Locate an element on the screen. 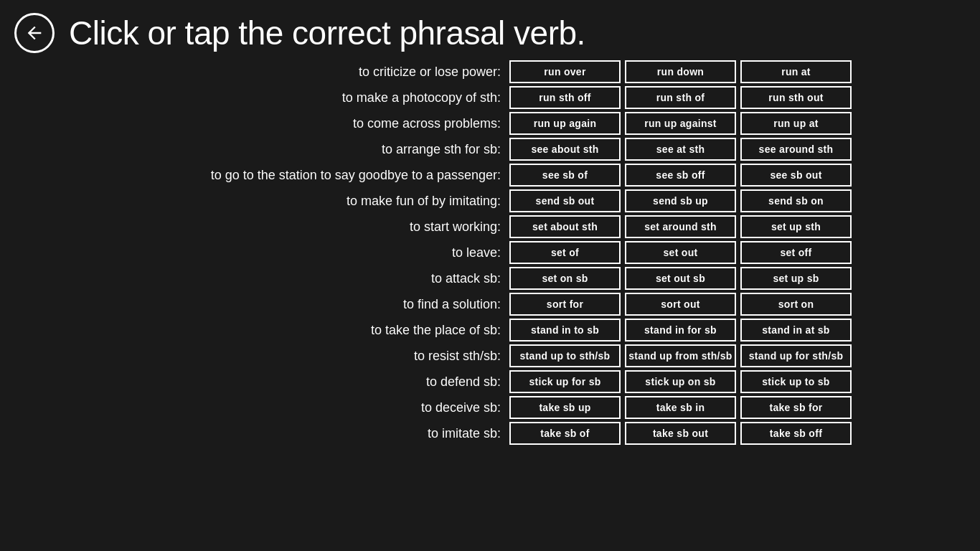 This screenshot has width=980, height=551. answer-btn-2-1: run up against is located at coordinates (680, 123).